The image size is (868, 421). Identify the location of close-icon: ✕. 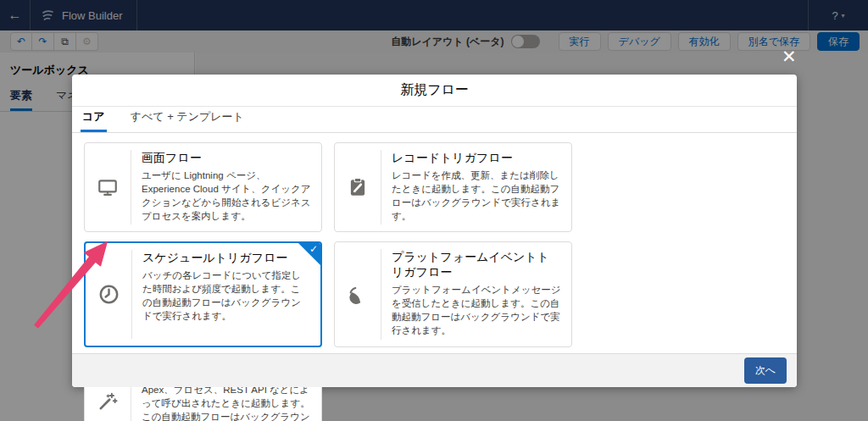
(789, 56).